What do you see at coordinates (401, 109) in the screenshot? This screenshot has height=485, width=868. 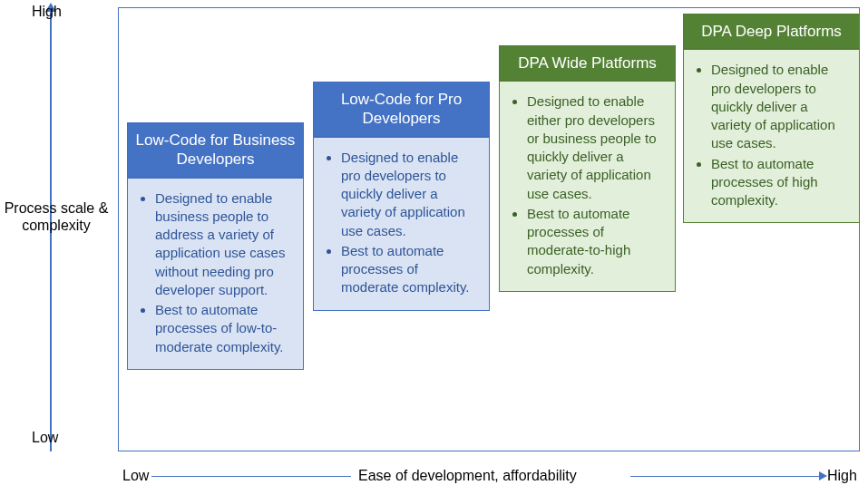 I see `card-title: Low-Code for Pro Developers` at bounding box center [401, 109].